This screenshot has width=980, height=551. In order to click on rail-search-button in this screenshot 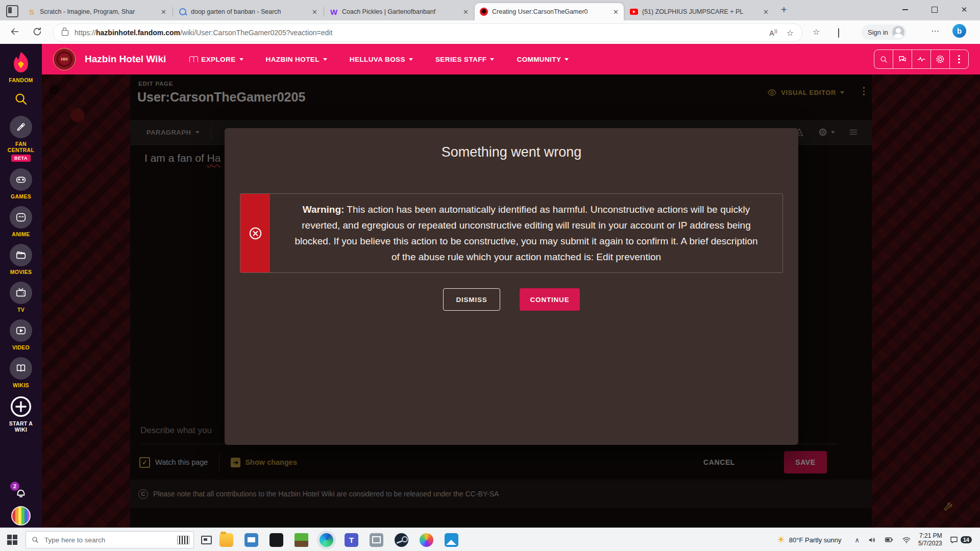, I will do `click(21, 99)`.